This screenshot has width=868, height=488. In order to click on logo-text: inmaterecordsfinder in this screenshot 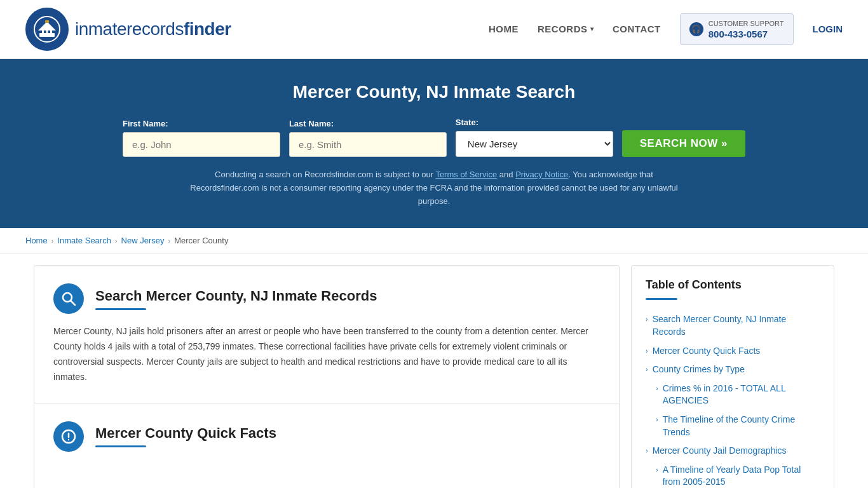, I will do `click(153, 29)`.